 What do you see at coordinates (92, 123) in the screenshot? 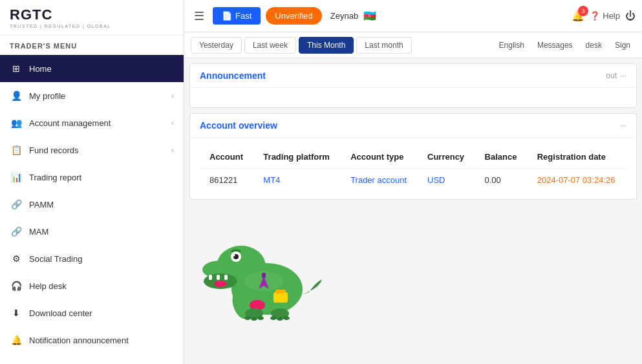
I see `sidebar-item-account-management: 👥 Account management ‹` at bounding box center [92, 123].